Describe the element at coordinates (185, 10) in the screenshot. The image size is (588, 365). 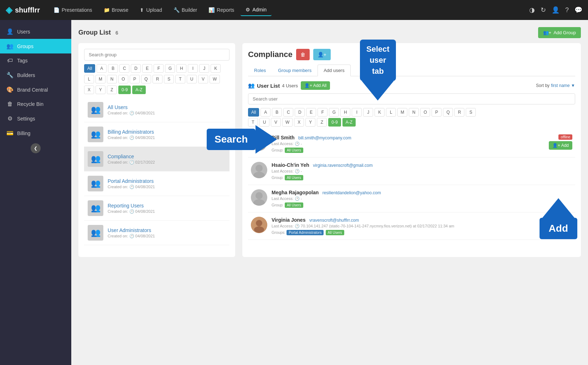
I see `nav-builder: 🔧 Builder` at that location.